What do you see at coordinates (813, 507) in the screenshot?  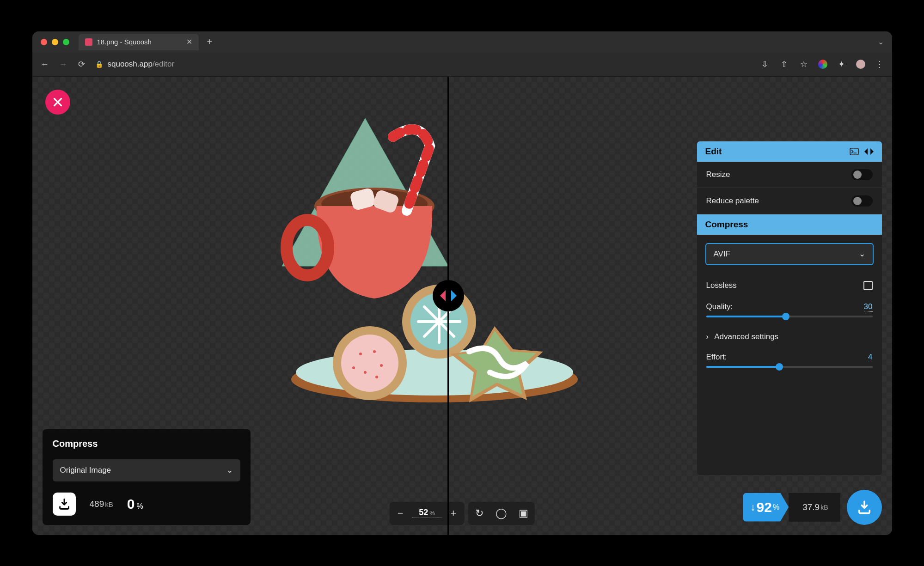 I see `right-download-group: ↓ 92 % 37.9kB` at bounding box center [813, 507].